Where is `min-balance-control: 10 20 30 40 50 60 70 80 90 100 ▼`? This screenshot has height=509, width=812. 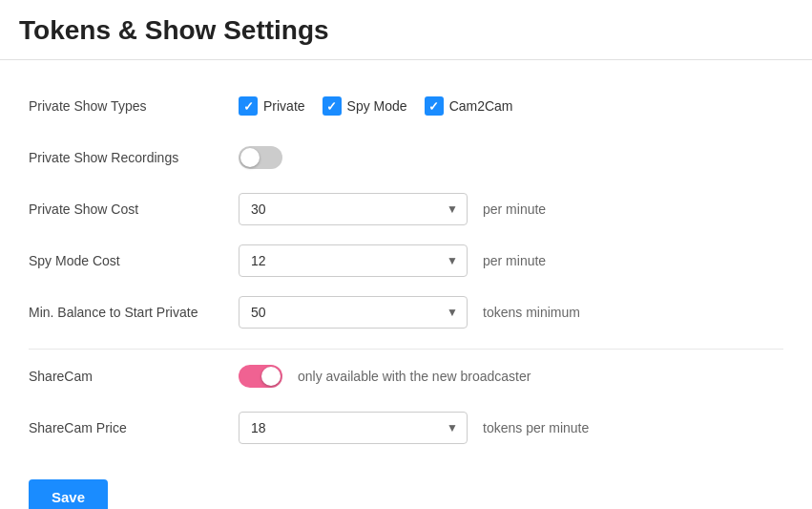 min-balance-control: 10 20 30 40 50 60 70 80 90 100 ▼ is located at coordinates (511, 312).